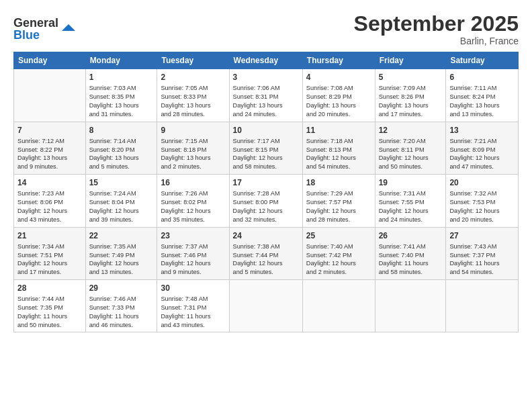 This screenshot has height=411, width=532. What do you see at coordinates (185, 312) in the screenshot?
I see `day-info: Sunrise: 7:48 AM Sunset: 7:31 PM Dayligh…` at bounding box center [185, 312].